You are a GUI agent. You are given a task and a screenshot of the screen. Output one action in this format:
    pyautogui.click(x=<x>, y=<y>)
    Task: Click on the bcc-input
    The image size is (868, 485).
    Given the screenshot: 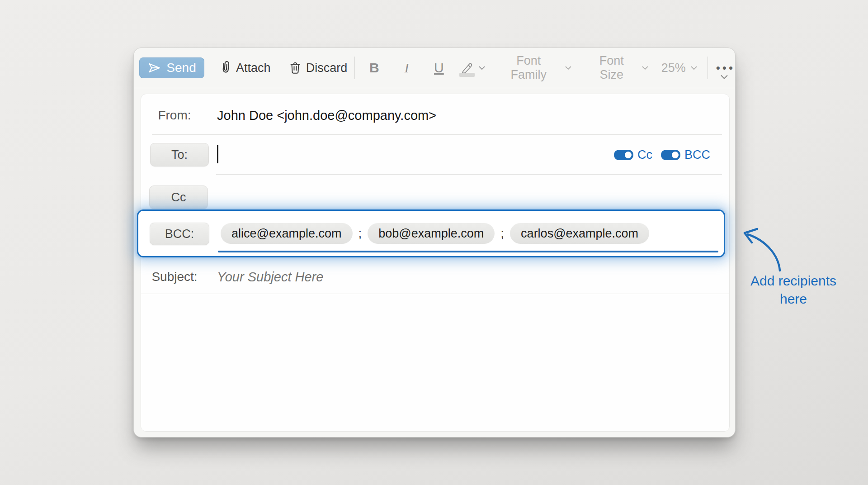 What is the action you would take?
    pyautogui.click(x=468, y=233)
    